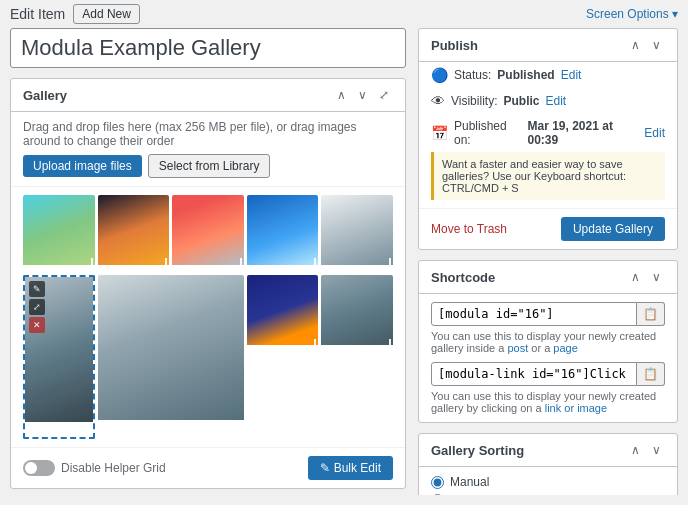  I want to click on shortcode-collapse-up-btn: ∧, so click(636, 277).